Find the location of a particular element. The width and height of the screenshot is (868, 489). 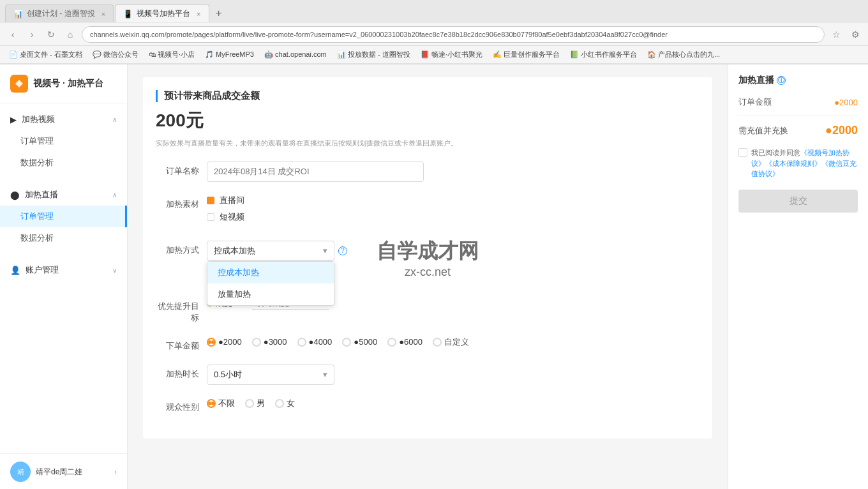

duration-control: 0.5小时 ▾ is located at coordinates (453, 375).